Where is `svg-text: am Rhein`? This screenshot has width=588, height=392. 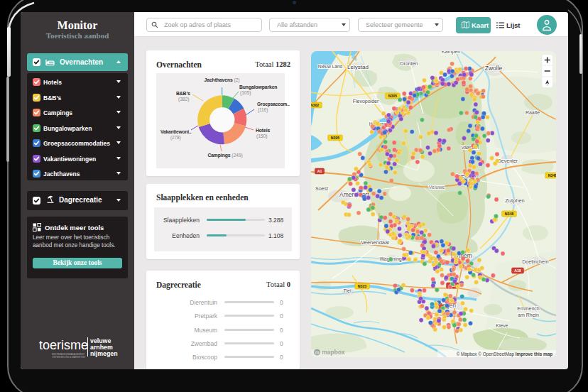
svg-text: am Rhein is located at coordinates (528, 315).